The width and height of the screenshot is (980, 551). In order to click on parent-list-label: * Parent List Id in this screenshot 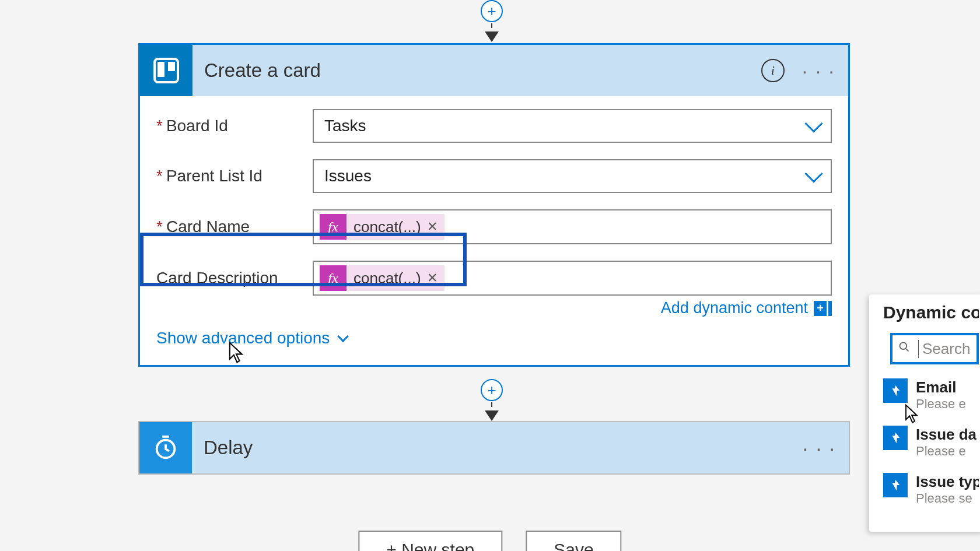, I will do `click(235, 176)`.